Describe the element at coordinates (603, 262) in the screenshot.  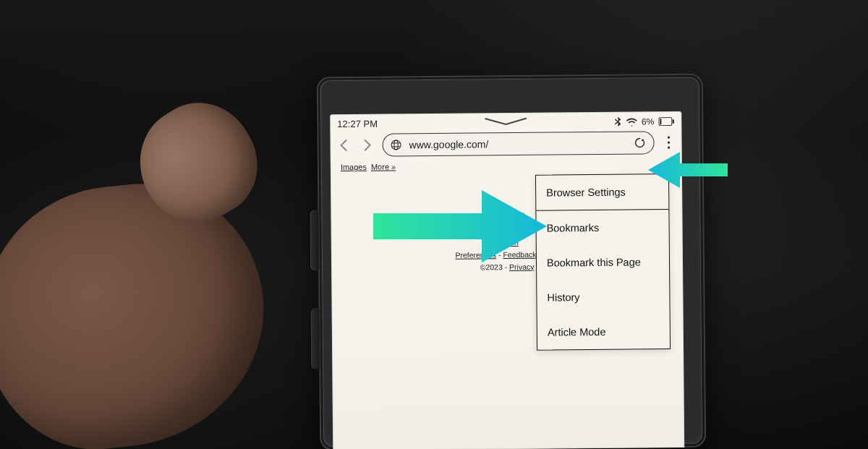
I see `overflow-menu: Browser Settings Bookmarks Bookmark this…` at that location.